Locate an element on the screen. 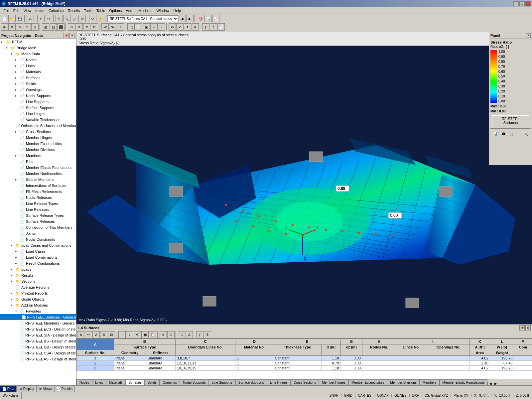 The height and width of the screenshot is (399, 532). tb-pan: ✋ is located at coordinates (100, 19).